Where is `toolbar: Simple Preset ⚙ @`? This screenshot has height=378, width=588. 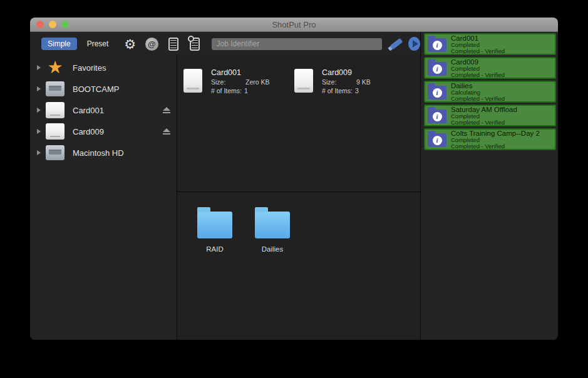 toolbar: Simple Preset ⚙ @ is located at coordinates (225, 44).